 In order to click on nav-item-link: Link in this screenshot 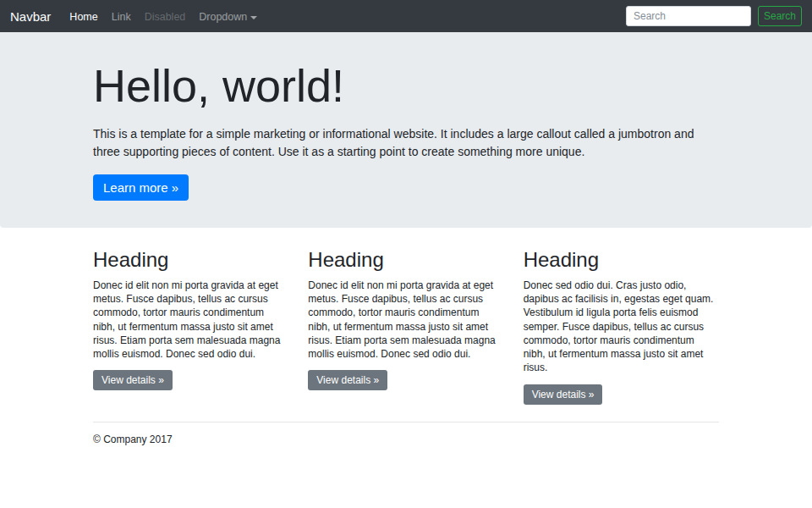, I will do `click(122, 17)`.